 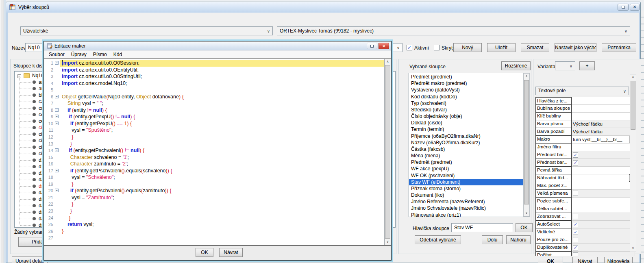 What do you see at coordinates (501, 48) in the screenshot?
I see `action-button-1: Uložit` at bounding box center [501, 48].